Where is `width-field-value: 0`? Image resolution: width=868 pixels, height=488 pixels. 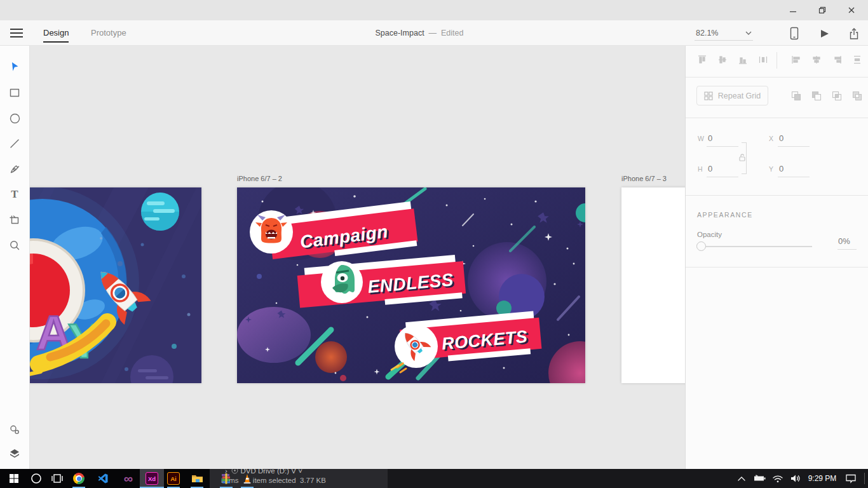 width-field-value: 0 is located at coordinates (710, 139).